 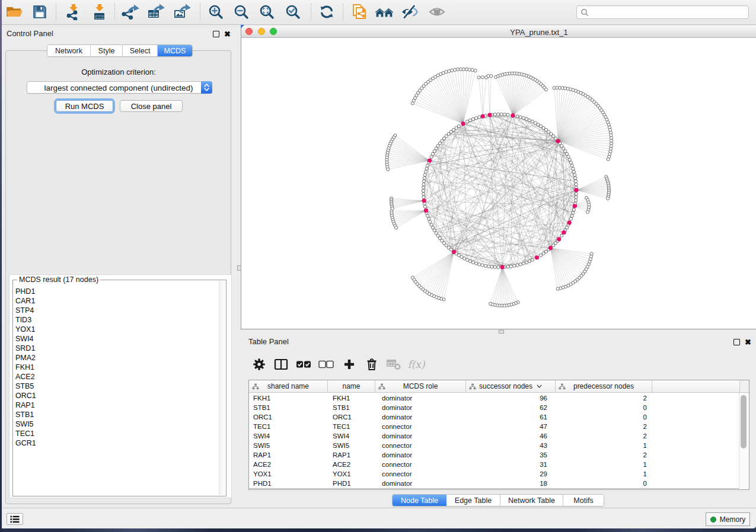 What do you see at coordinates (669, 13) in the screenshot?
I see `search-input` at bounding box center [669, 13].